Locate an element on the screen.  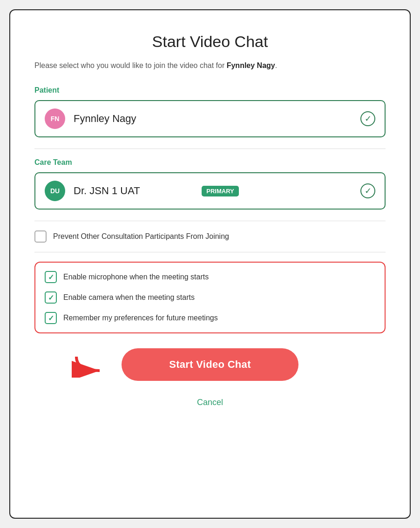
camera-checkbox-row: Enable camera when the meeting starts is located at coordinates (210, 298).